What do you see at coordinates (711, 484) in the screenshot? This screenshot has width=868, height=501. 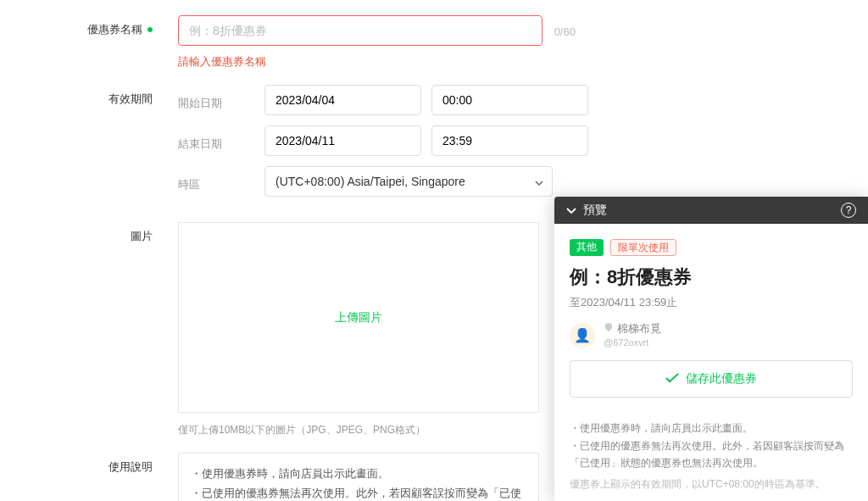 I see `preview-tz-note: 優惠券上顯示的有效期間，以UTC+08:00的時區為基準。` at bounding box center [711, 484].